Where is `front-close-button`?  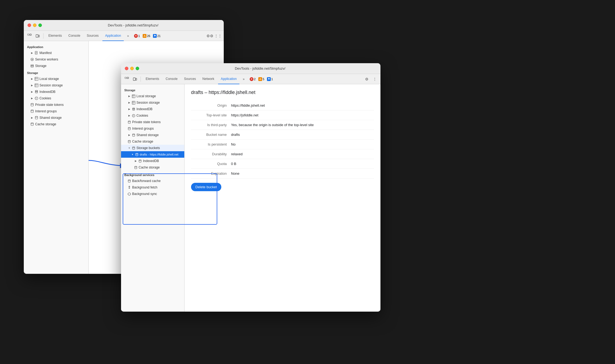 front-close-button is located at coordinates (126, 69).